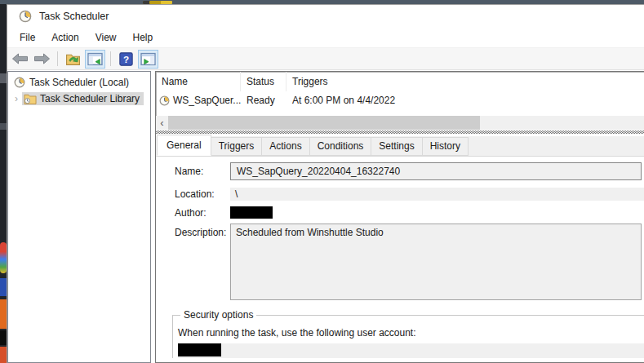  I want to click on task-row: WS_SapQuer... Ready At 6:00 PM on 4/4/20…, so click(400, 100).